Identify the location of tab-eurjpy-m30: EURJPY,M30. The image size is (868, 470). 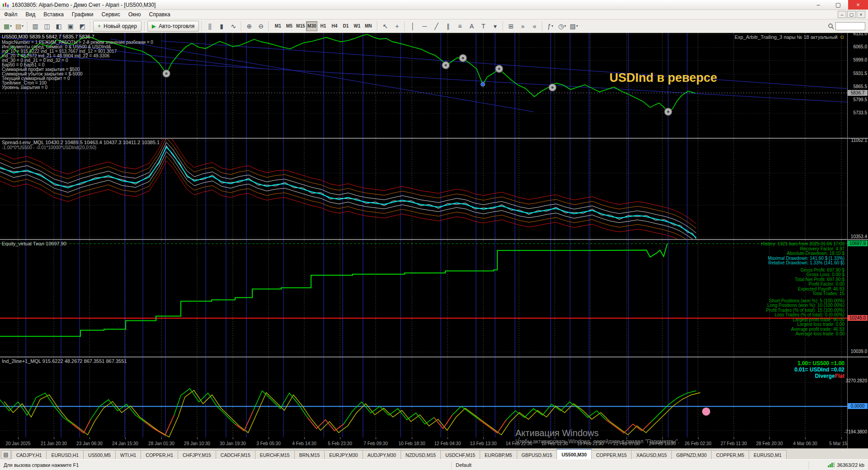
(344, 455).